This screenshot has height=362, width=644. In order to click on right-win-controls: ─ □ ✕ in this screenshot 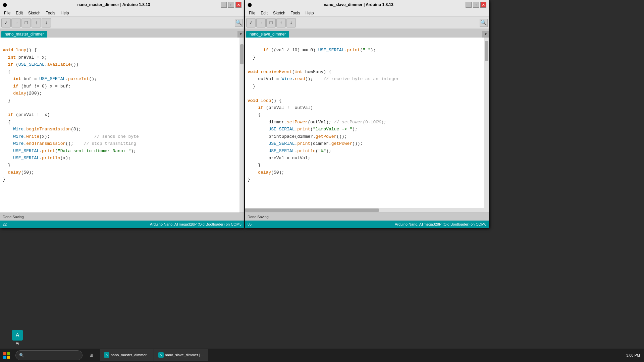, I will do `click(476, 5)`.